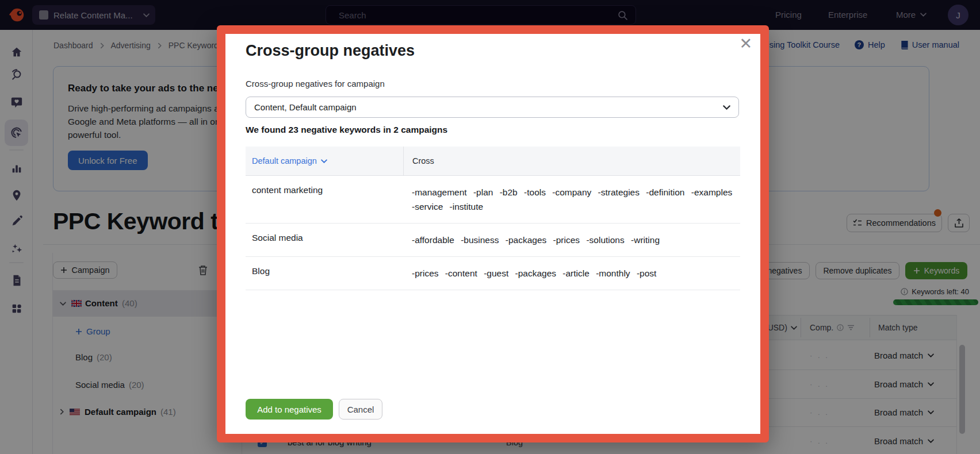  What do you see at coordinates (493, 161) in the screenshot?
I see `negatives-table-header: Default campaign Cross` at bounding box center [493, 161].